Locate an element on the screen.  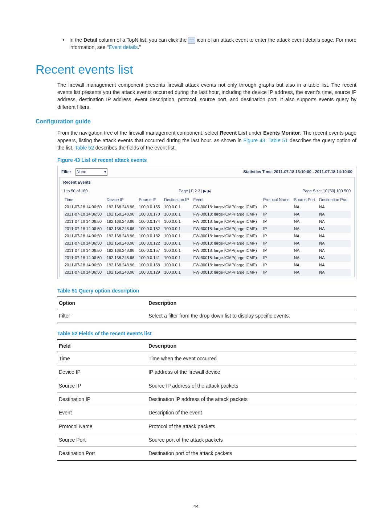
table-51: Option Description FilterSelect a filter… is located at coordinates (207, 310).